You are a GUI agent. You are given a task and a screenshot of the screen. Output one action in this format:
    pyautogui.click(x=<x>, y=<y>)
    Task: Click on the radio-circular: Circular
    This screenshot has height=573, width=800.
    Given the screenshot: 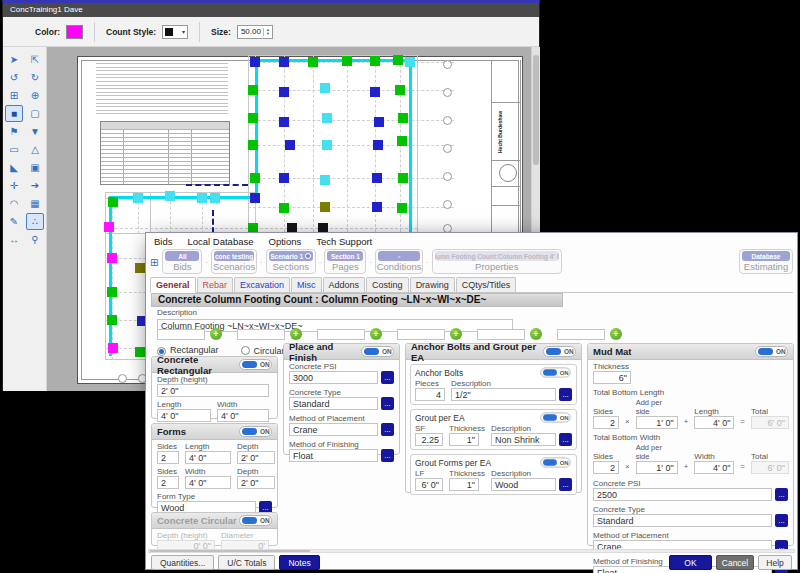 What is the action you would take?
    pyautogui.click(x=263, y=351)
    